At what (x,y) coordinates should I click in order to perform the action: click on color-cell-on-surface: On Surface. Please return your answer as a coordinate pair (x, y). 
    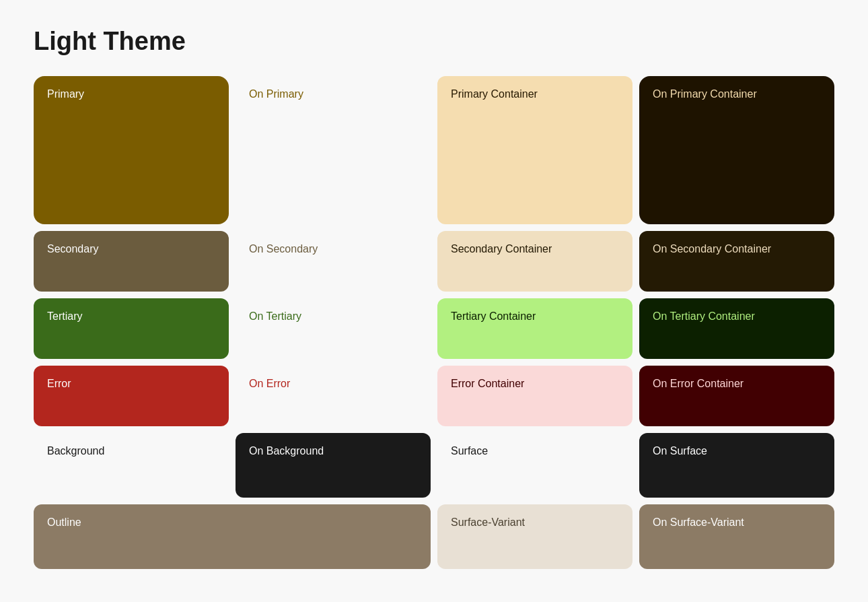
    Looking at the image, I should click on (737, 465).